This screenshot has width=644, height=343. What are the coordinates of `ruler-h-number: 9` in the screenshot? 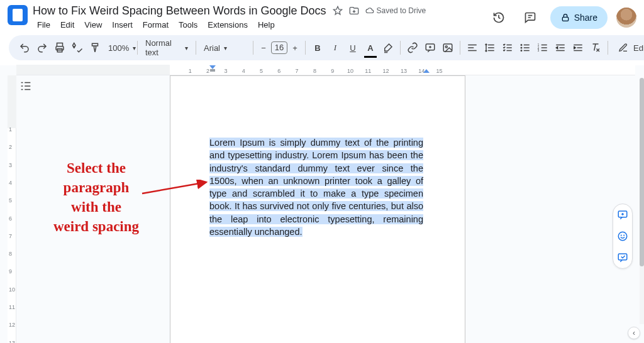 It's located at (332, 71).